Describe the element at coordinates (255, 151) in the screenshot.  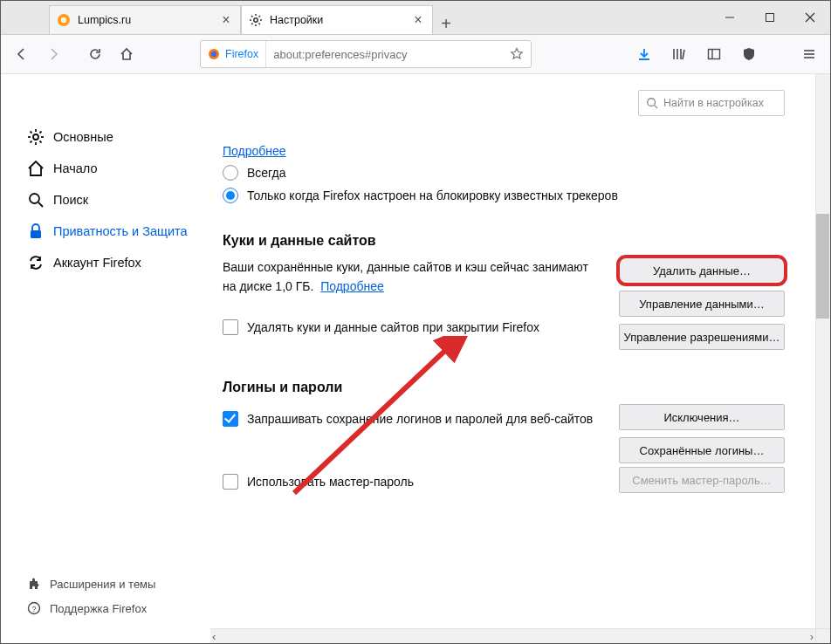
I see `learn-more-link: Подробнее` at that location.